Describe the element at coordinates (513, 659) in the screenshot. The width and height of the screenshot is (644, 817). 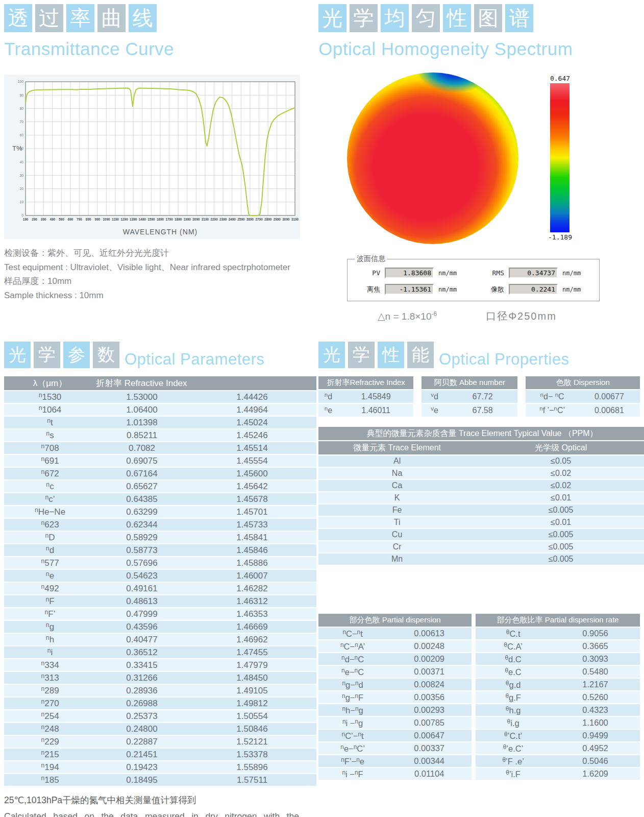
I see `symbol-label: θd.C` at that location.